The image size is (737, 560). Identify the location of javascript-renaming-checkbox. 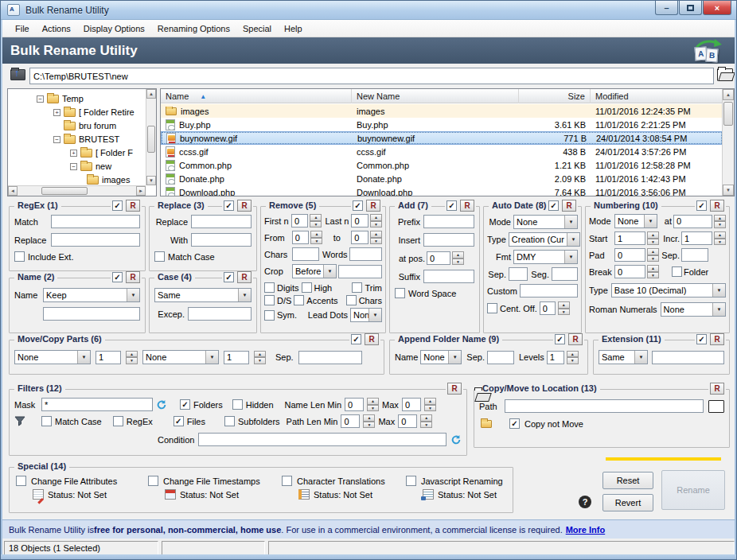
(411, 480).